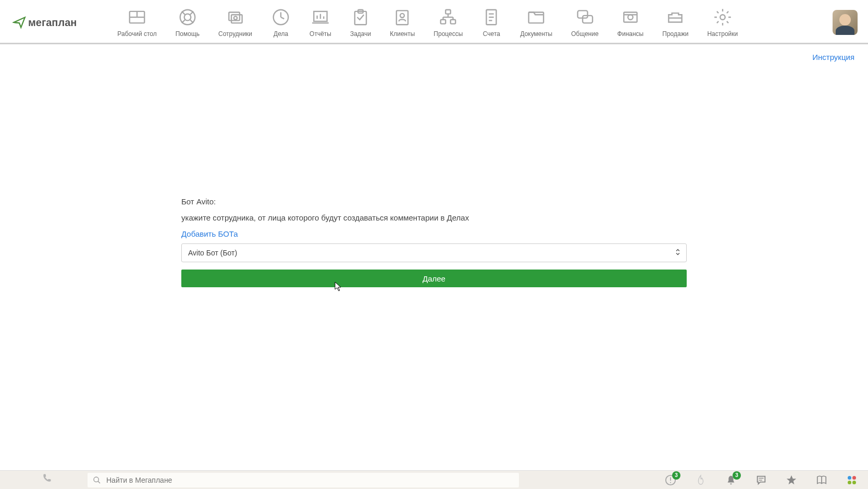 This screenshot has width=868, height=489. What do you see at coordinates (737, 475) in the screenshot?
I see `bell-badge: 3` at bounding box center [737, 475].